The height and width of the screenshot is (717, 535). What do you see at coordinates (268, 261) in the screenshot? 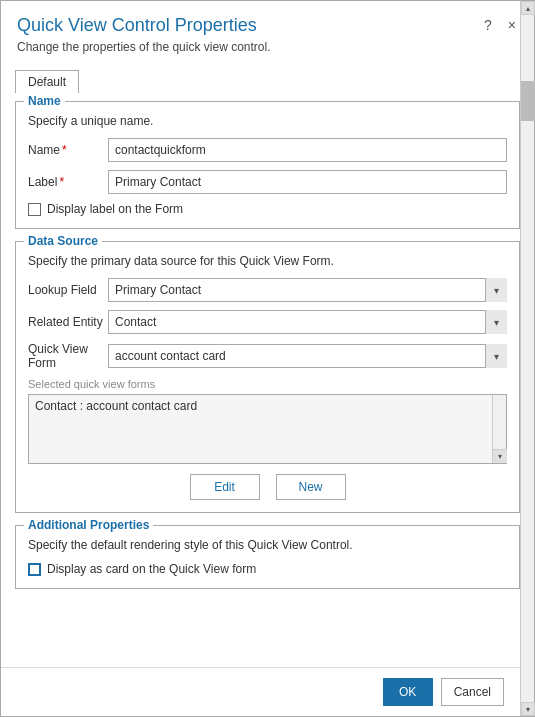
I see `data-source-desc: Specify the primary data source for this…` at bounding box center [268, 261].